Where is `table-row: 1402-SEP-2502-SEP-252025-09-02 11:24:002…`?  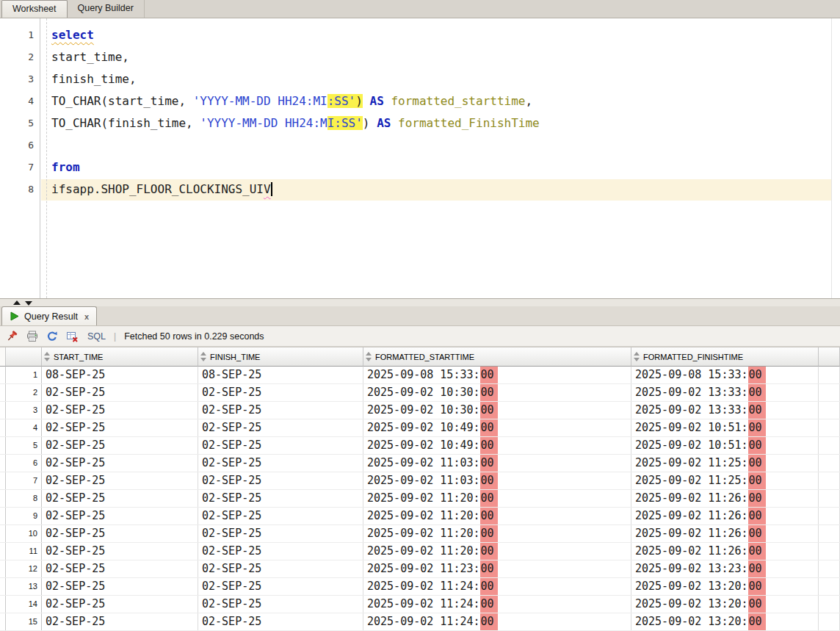
table-row: 1402-SEP-2502-SEP-252025-09-02 11:24:002… is located at coordinates (420, 605).